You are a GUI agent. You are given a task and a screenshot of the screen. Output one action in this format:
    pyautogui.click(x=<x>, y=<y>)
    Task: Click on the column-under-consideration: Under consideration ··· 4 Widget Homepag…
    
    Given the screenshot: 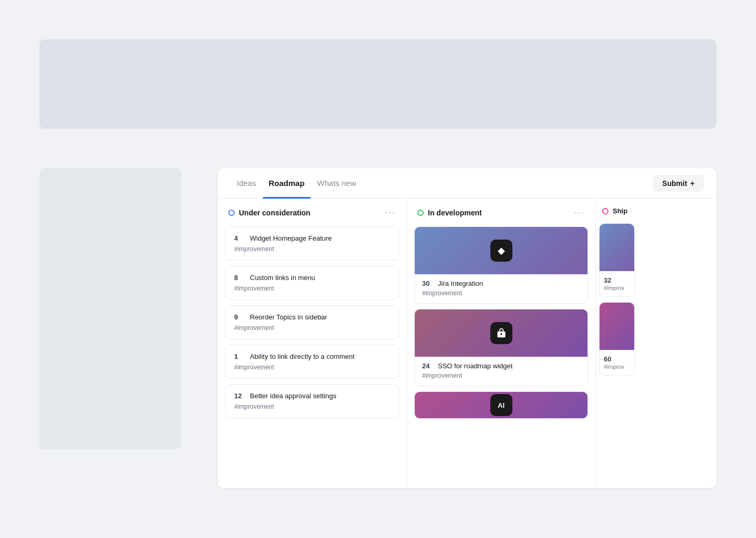 What is the action you would take?
    pyautogui.click(x=312, y=344)
    